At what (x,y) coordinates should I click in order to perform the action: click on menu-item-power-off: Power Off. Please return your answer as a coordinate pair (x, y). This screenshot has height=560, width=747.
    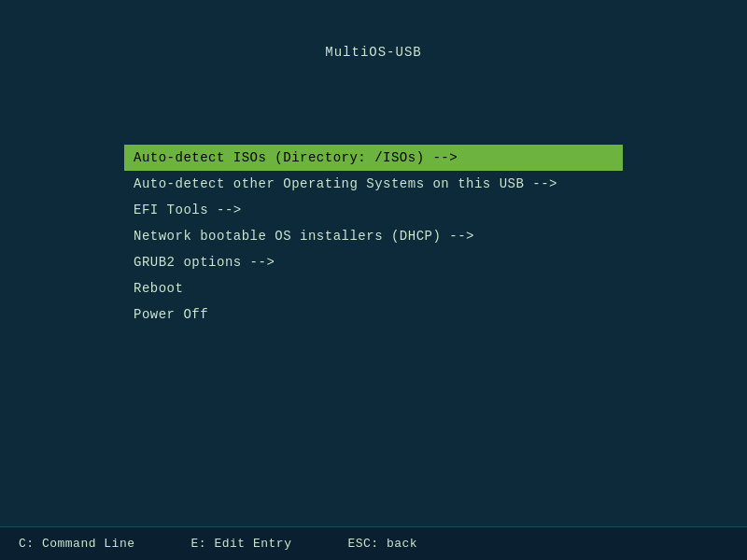
    Looking at the image, I should click on (374, 315).